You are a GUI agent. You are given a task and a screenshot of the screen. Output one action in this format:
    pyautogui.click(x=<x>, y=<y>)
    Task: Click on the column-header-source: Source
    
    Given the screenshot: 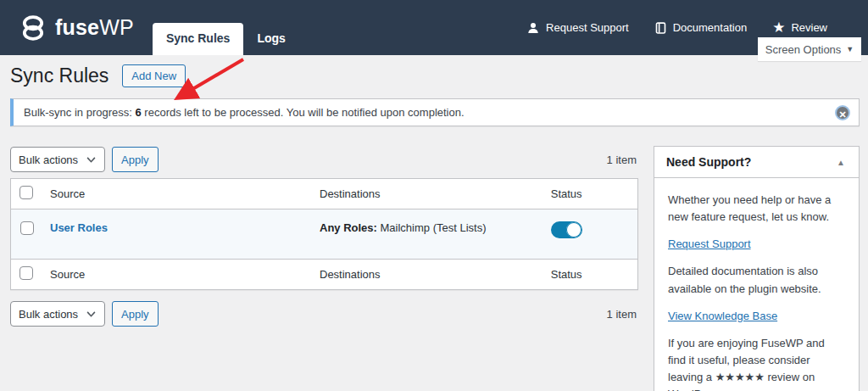 What is the action you would take?
    pyautogui.click(x=176, y=194)
    